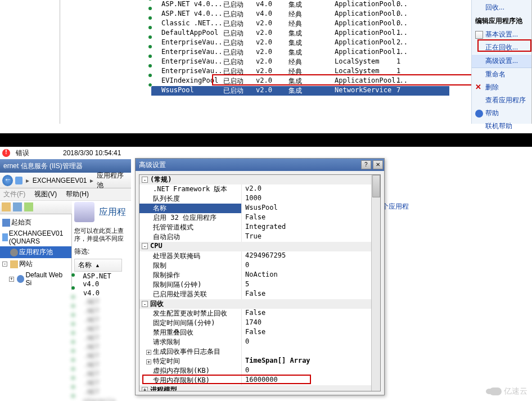 The width and height of the screenshot is (532, 401). Describe the element at coordinates (36, 264) in the screenshot. I see `tree-sites: -网站` at that location.